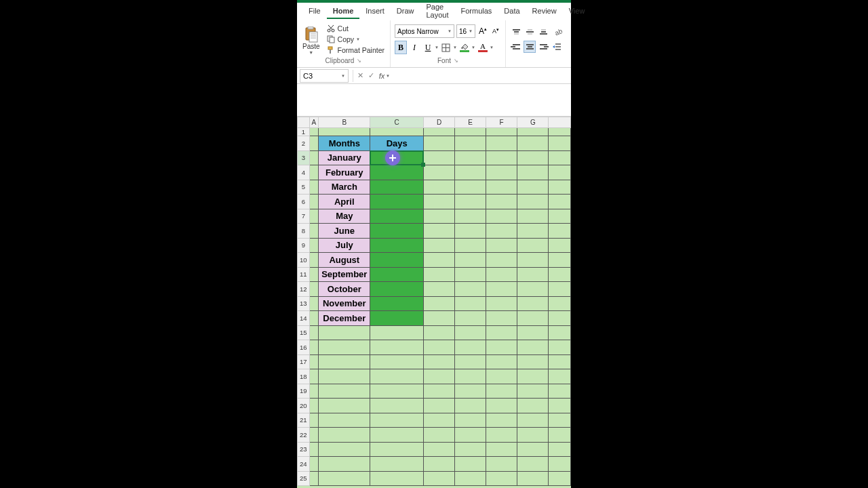  What do you see at coordinates (304, 377) in the screenshot?
I see `row-header-18: 18` at bounding box center [304, 377].